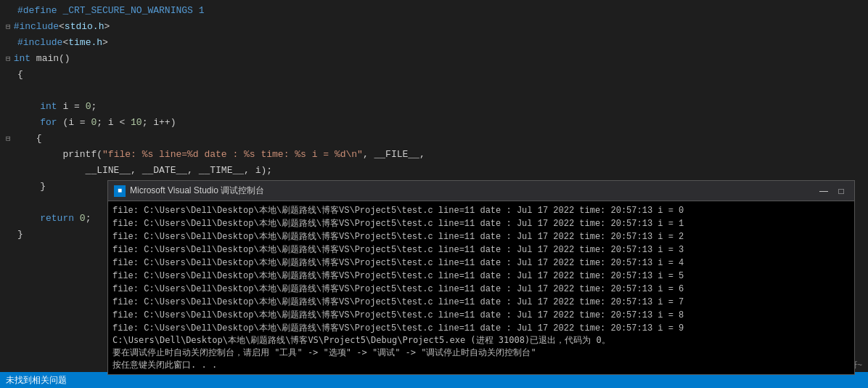  I want to click on console-icon: ■, so click(120, 191).